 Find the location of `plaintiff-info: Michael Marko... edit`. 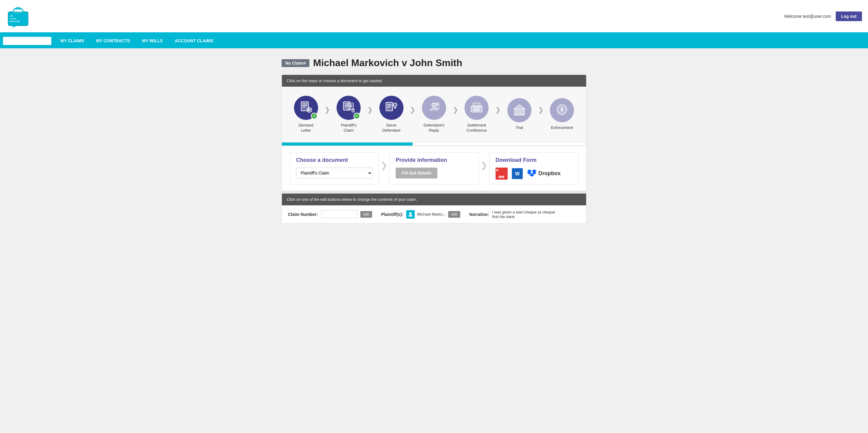

plaintiff-info: Michael Marko... edit is located at coordinates (433, 214).